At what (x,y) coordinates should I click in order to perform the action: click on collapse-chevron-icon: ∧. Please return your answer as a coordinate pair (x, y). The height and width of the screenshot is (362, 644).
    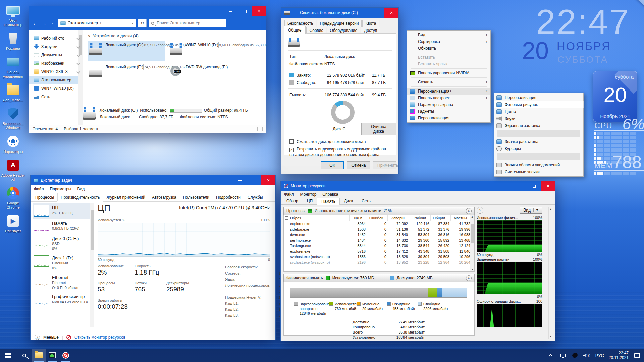
    Looking at the image, I should click on (469, 211).